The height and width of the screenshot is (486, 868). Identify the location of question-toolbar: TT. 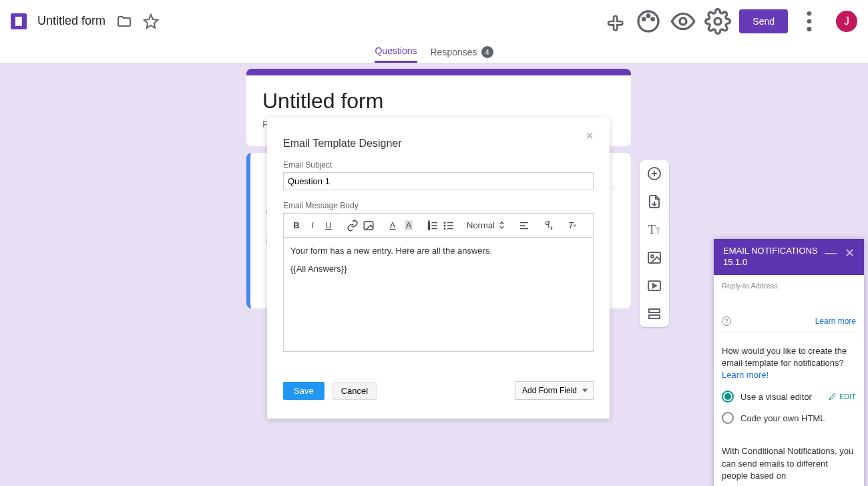
(654, 244).